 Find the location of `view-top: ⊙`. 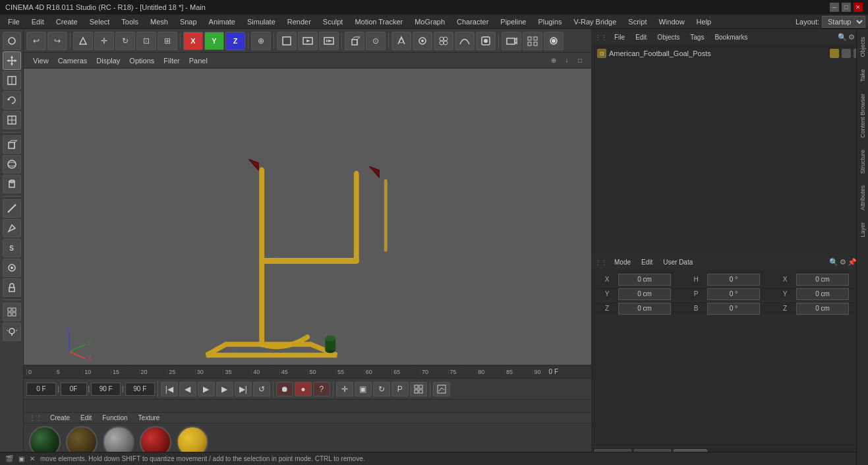

view-top: ⊙ is located at coordinates (376, 41).